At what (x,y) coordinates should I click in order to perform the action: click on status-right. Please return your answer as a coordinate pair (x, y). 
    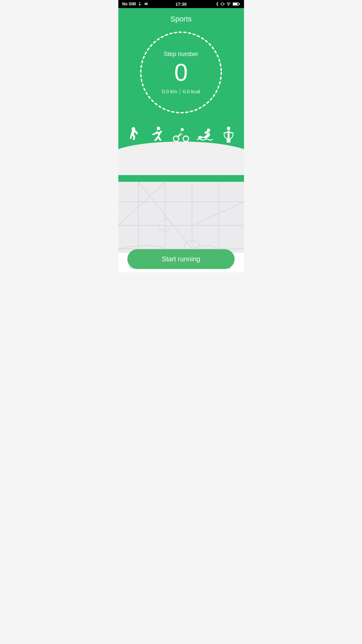
    Looking at the image, I should click on (228, 4).